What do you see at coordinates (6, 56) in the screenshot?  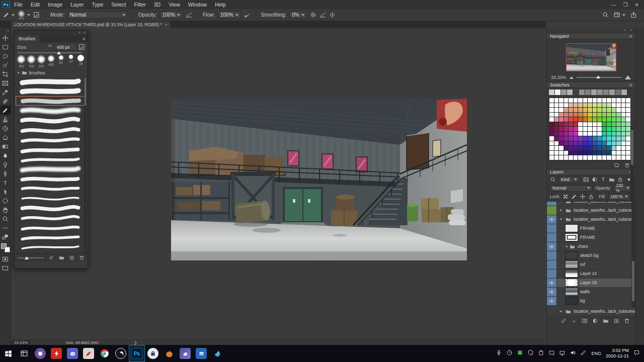 I see `tool-lasso` at bounding box center [6, 56].